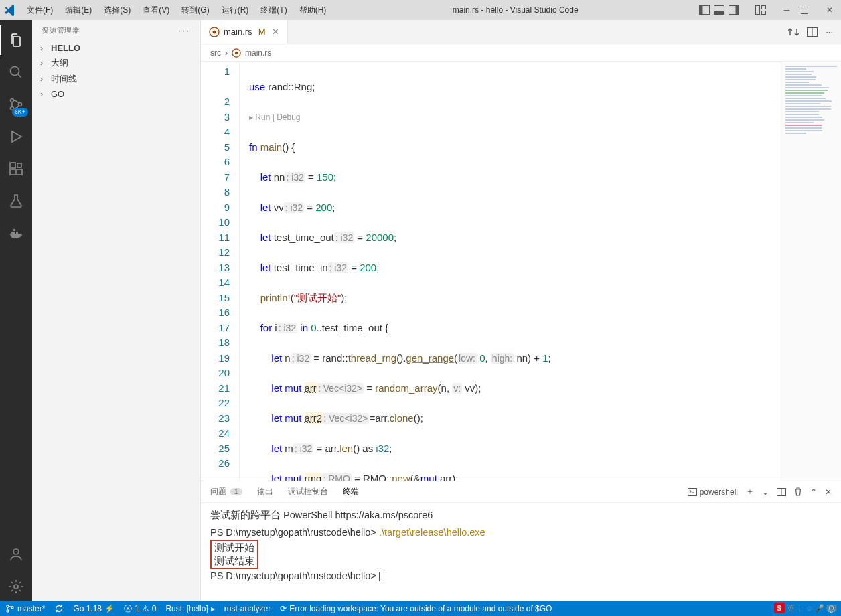 The height and width of the screenshot is (616, 841). I want to click on toggle-secondary-sidebar-icon, so click(734, 10).